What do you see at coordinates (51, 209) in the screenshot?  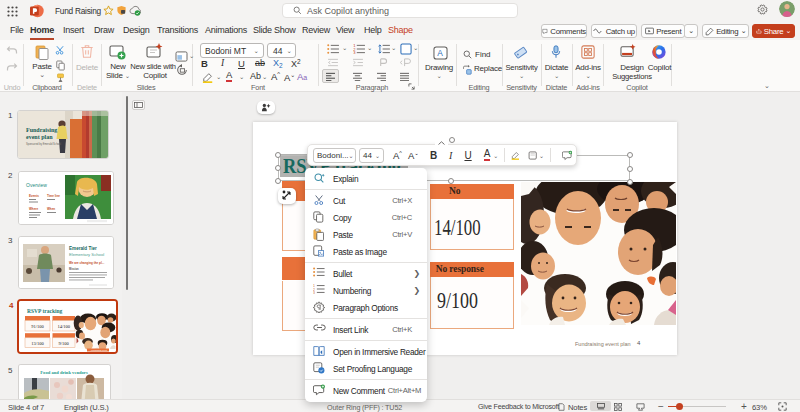 I see `svg-text: When` at bounding box center [51, 209].